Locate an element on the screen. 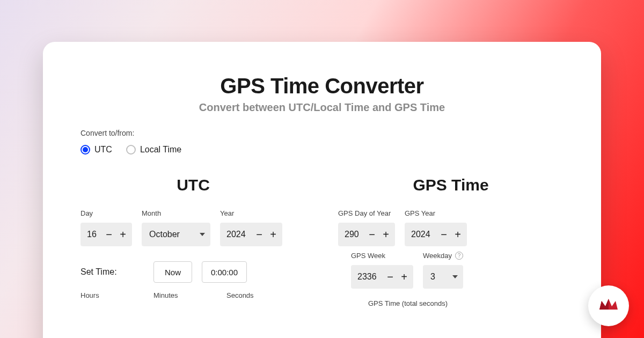 Image resolution: width=644 pixels, height=338 pixels. radio-checked-icon is located at coordinates (85, 150).